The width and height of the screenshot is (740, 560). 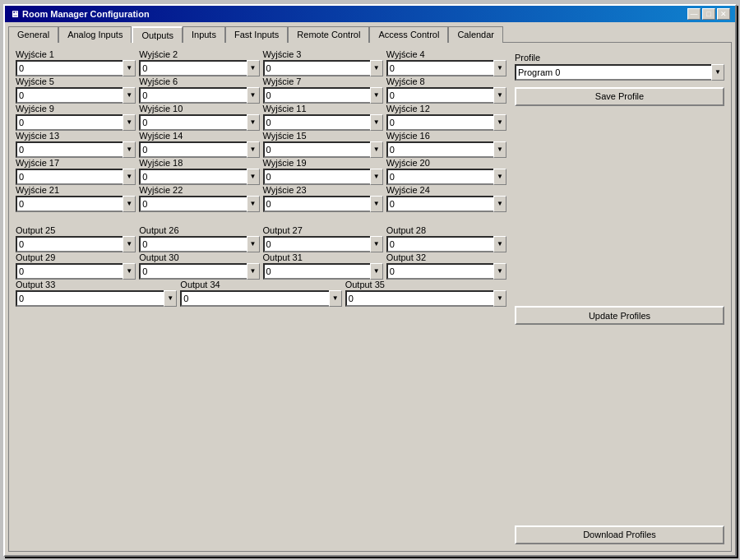 What do you see at coordinates (261, 285) in the screenshot?
I see `output-label: Output 34` at bounding box center [261, 285].